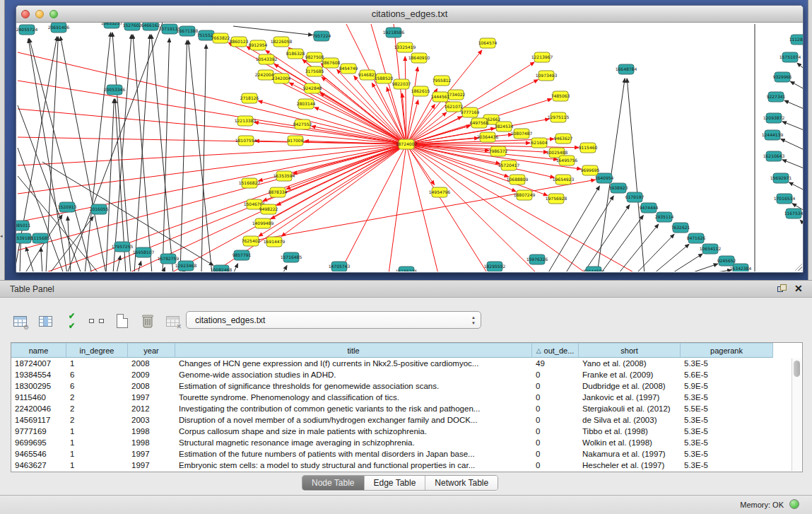 The height and width of the screenshot is (514, 812). I want to click on table-scrollbar, so click(796, 414).